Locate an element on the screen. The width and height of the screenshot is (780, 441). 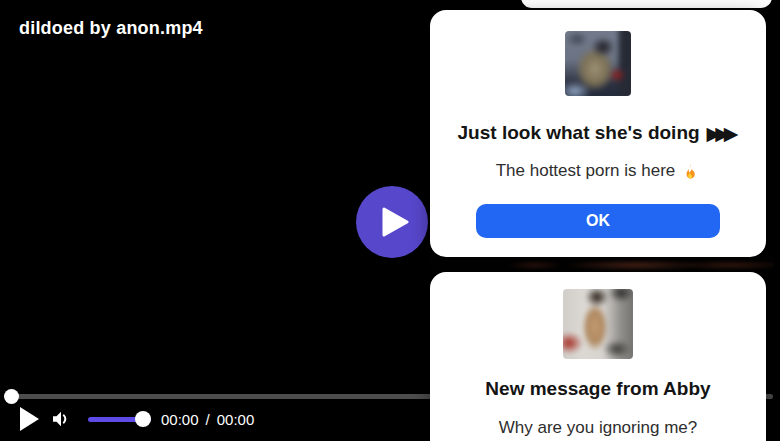
popup2-thumbnail-image is located at coordinates (598, 324).